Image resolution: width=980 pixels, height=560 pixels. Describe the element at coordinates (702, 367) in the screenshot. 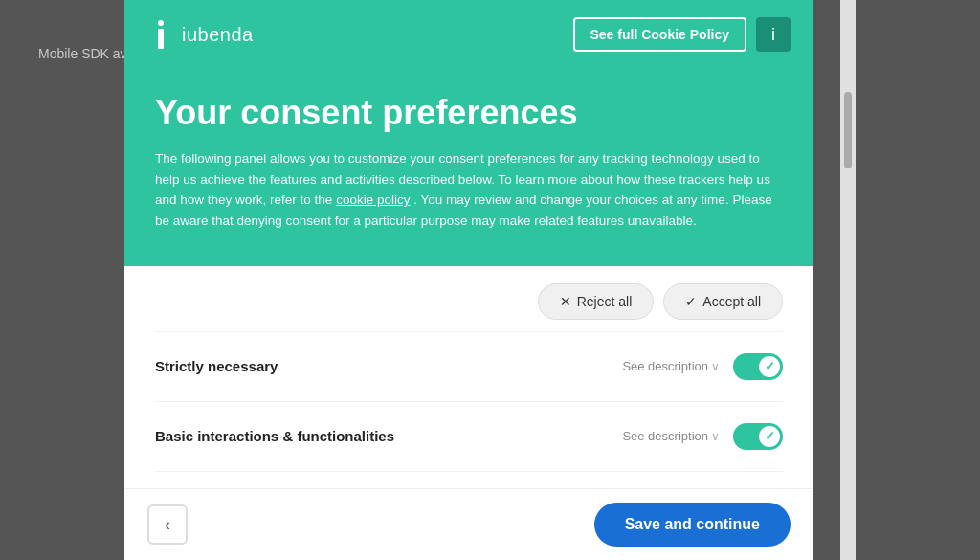

I see `strictly-necessary-controls: See description ✓` at that location.